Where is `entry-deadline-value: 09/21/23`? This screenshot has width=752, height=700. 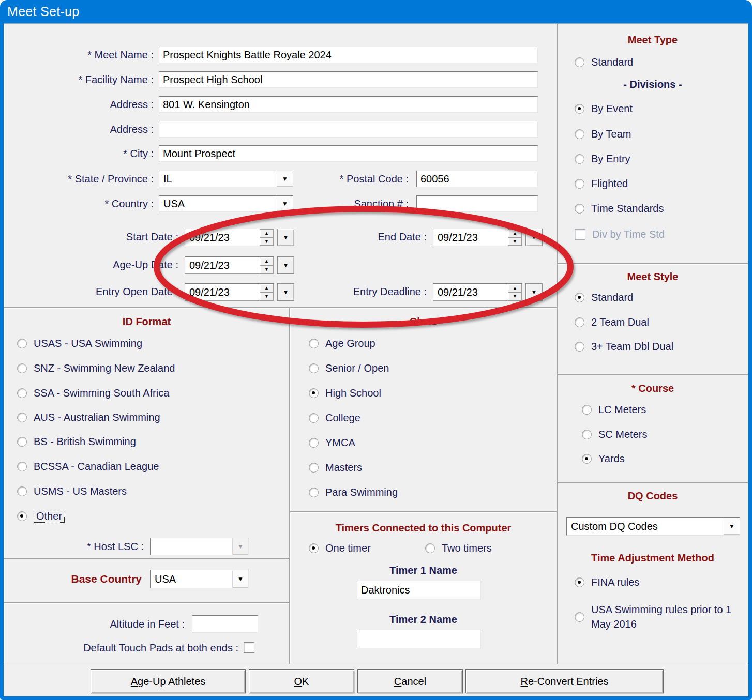 entry-deadline-value: 09/21/23 is located at coordinates (471, 292).